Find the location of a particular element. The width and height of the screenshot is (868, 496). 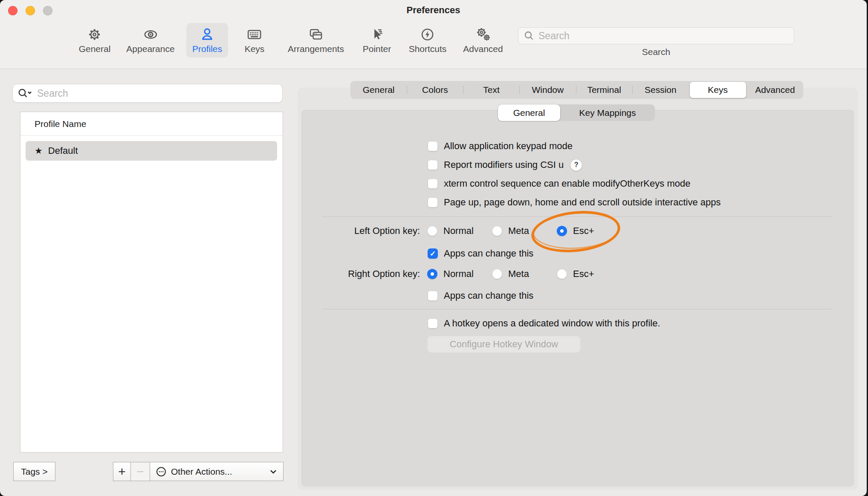

tab-session: Session is located at coordinates (660, 90).